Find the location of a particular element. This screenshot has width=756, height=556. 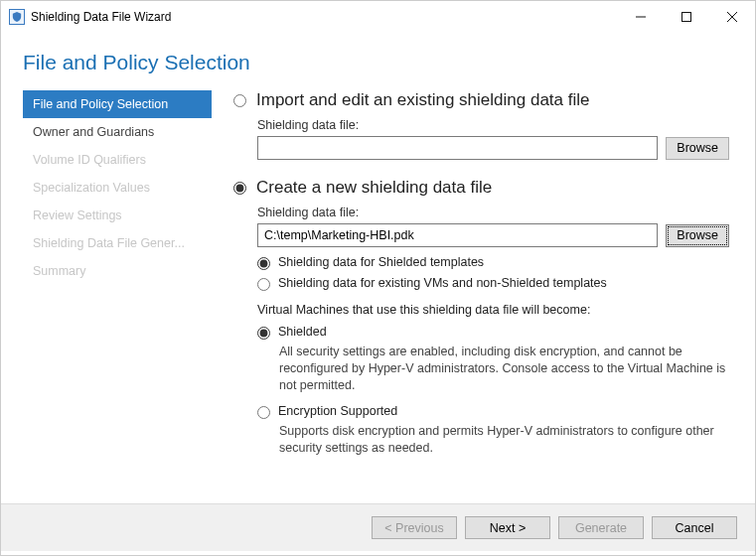

policy-shielded-radio is located at coordinates (264, 334).